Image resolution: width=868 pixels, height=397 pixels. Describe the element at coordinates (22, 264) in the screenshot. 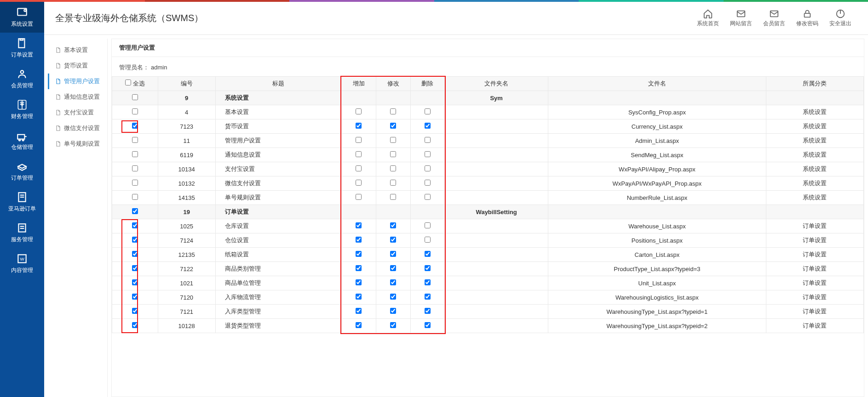

I see `sidebar-item-content: W内容管理` at that location.